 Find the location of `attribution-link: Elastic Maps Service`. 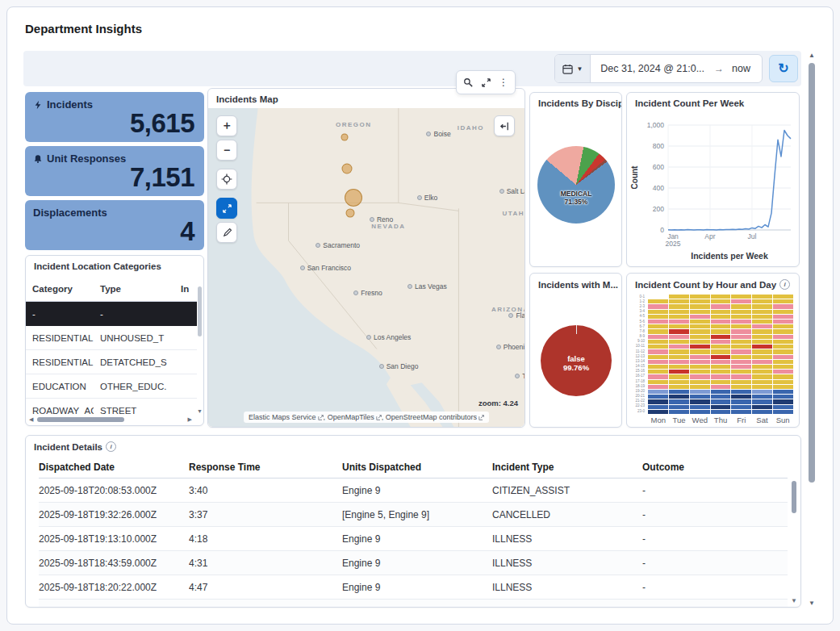

attribution-link: Elastic Maps Service is located at coordinates (286, 417).